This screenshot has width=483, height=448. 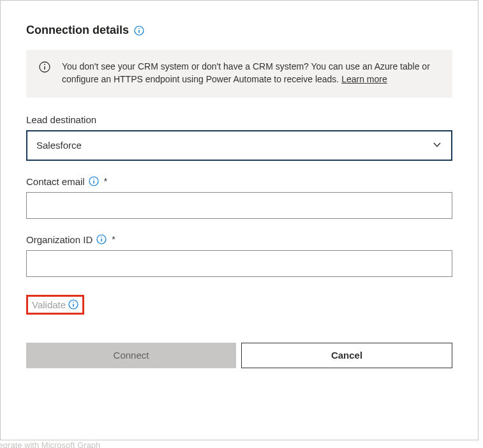 What do you see at coordinates (239, 205) in the screenshot?
I see `contact-email-input` at bounding box center [239, 205].